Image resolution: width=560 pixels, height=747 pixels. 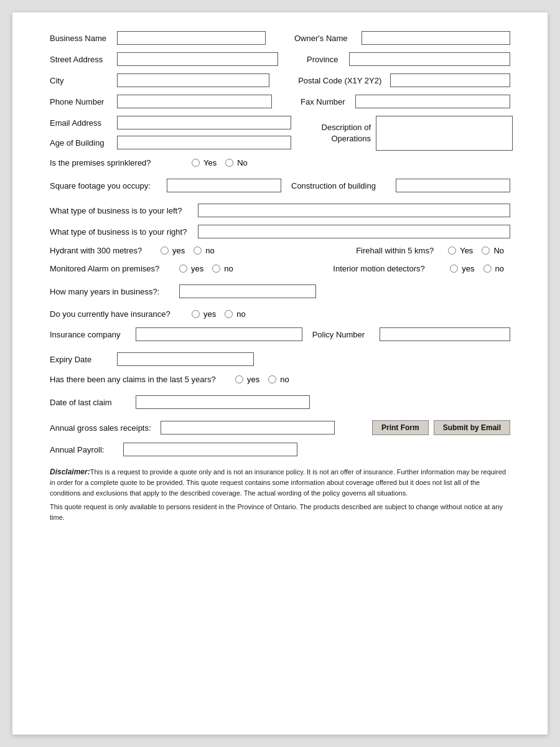 I want to click on interior-yes-radio, so click(x=454, y=269).